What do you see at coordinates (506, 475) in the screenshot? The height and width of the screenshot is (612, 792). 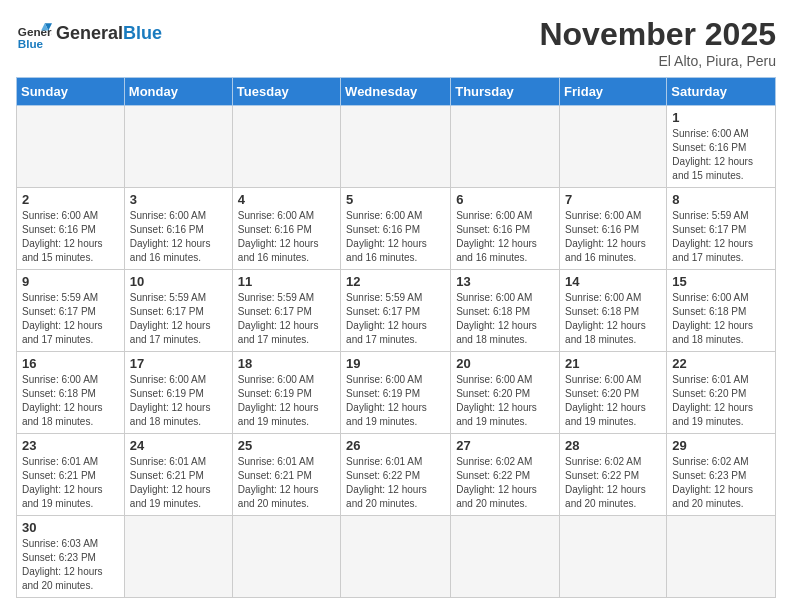 I see `calendar-cell: 27Sunrise: 6:02 AM Sunset: 6:22 PM Dayli…` at bounding box center [506, 475].